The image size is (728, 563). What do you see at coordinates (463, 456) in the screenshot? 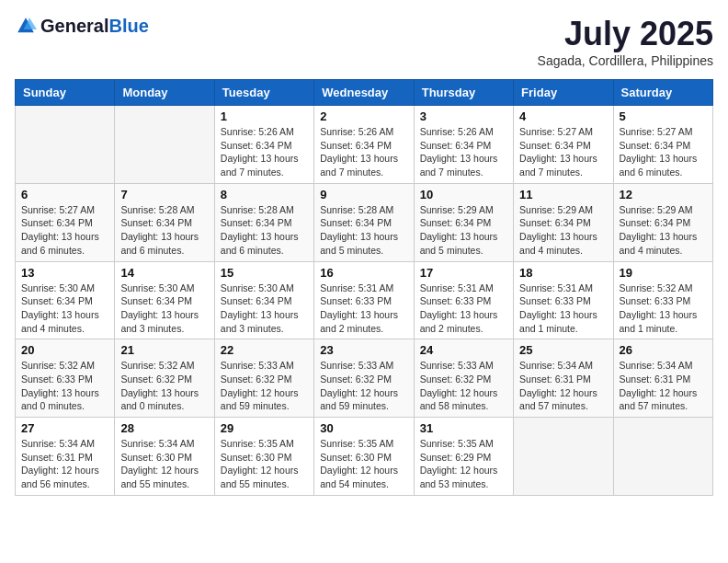
I see `calendar-cell: 31Sunrise: 5:35 AM Sunset: 6:29 PM Dayli…` at bounding box center [463, 456].